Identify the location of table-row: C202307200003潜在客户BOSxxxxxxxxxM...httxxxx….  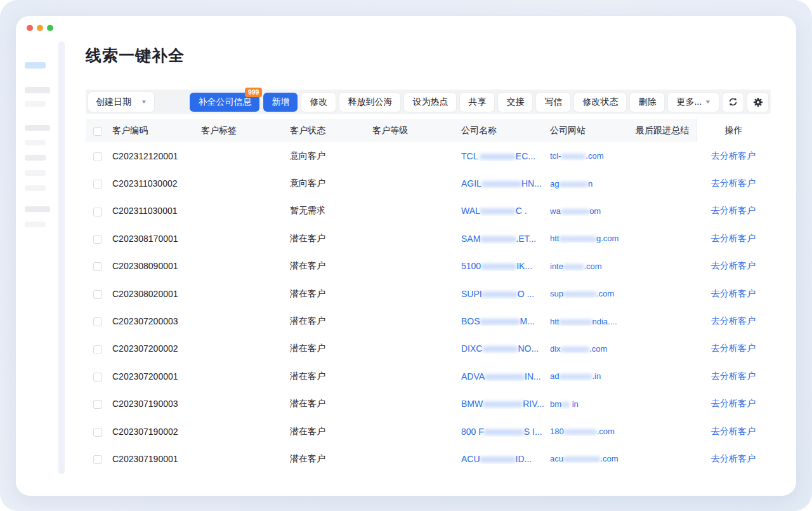
(428, 321).